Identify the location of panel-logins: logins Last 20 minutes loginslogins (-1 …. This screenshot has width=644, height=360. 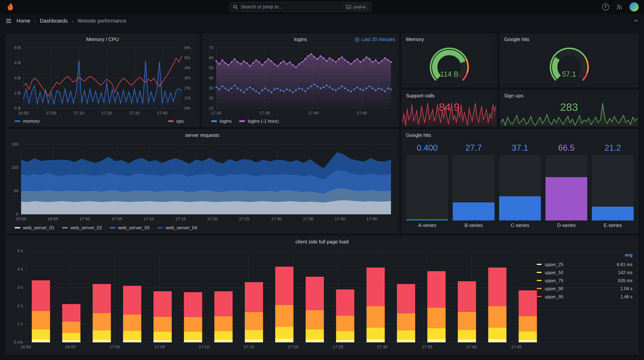
(300, 80).